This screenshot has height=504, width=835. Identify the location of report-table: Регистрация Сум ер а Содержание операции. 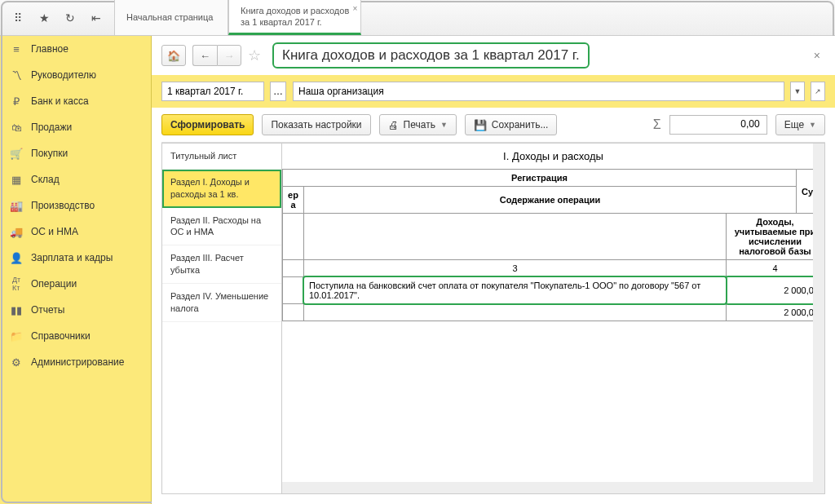
(553, 191).